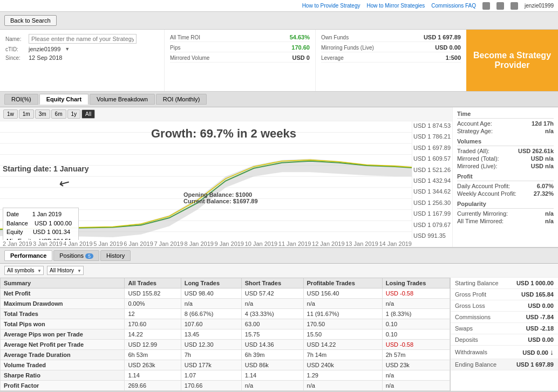 The width and height of the screenshot is (558, 392). Describe the element at coordinates (272, 375) in the screenshot. I see `table-cell-8-3: 1.14` at that location.